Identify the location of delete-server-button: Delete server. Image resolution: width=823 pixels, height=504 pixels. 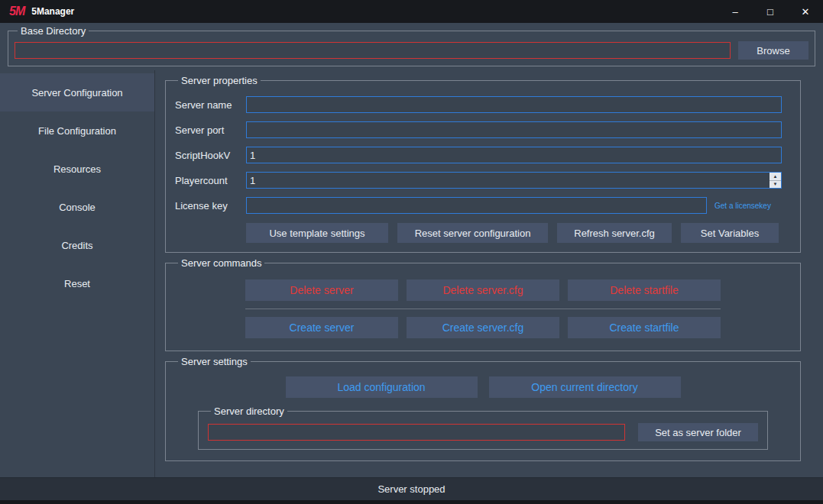
(322, 290).